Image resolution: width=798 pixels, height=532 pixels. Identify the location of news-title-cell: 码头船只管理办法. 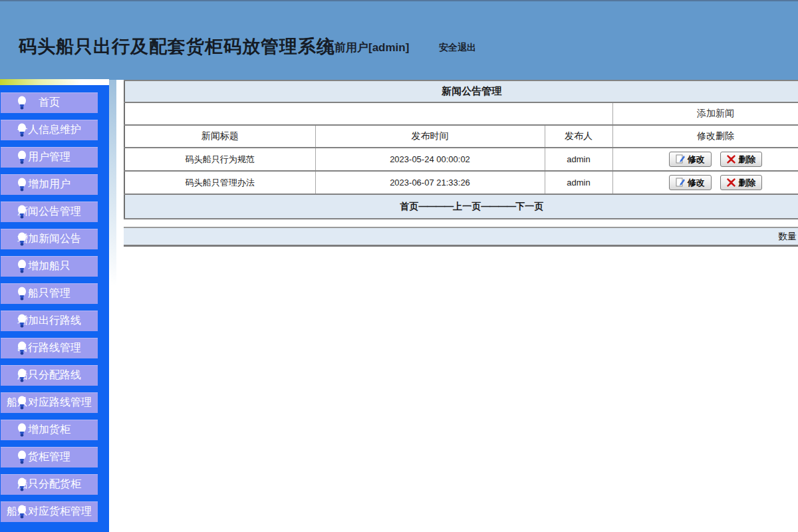
(219, 182).